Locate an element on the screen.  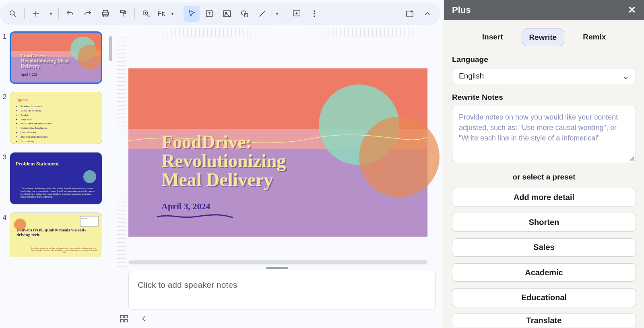
grid-view-button is located at coordinates (124, 319).